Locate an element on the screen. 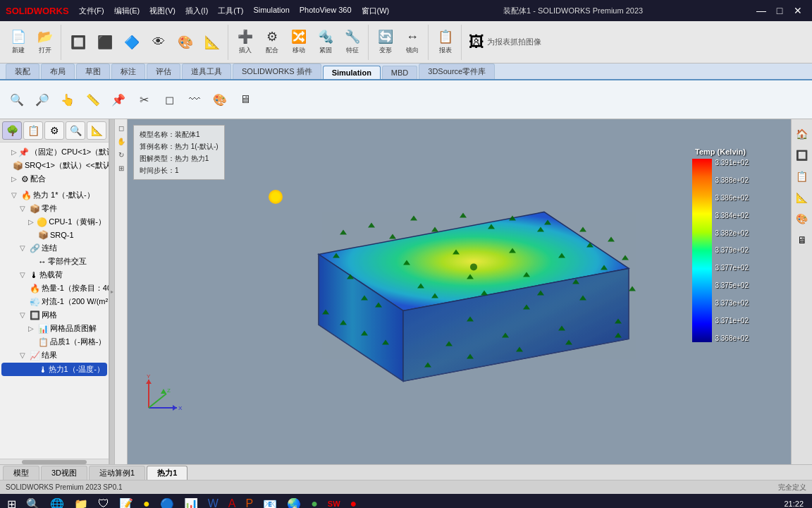 Image resolution: width=812 pixels, height=508 pixels. smart-fasteners-button: 🔩 紧固 is located at coordinates (326, 42).